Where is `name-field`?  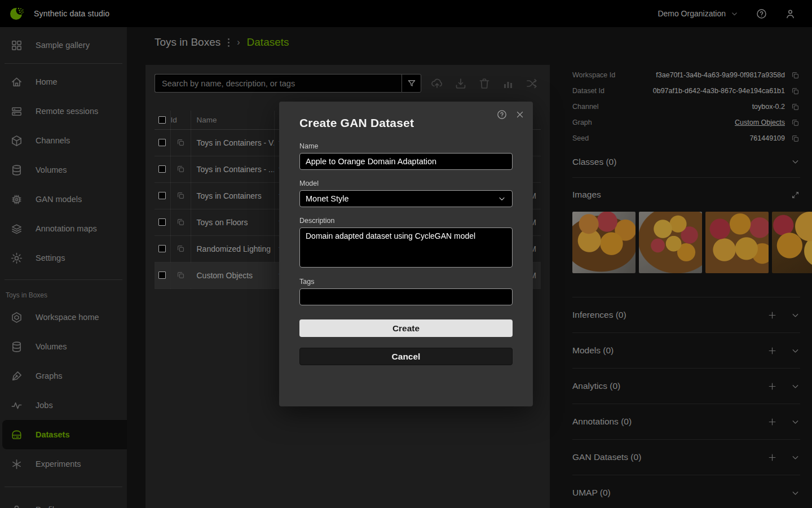 name-field is located at coordinates (406, 161).